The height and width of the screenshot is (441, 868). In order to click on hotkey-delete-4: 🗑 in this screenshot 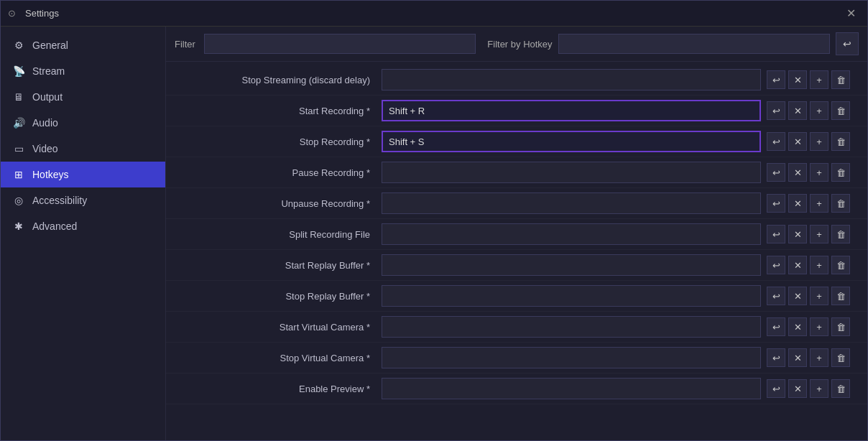, I will do `click(841, 203)`.